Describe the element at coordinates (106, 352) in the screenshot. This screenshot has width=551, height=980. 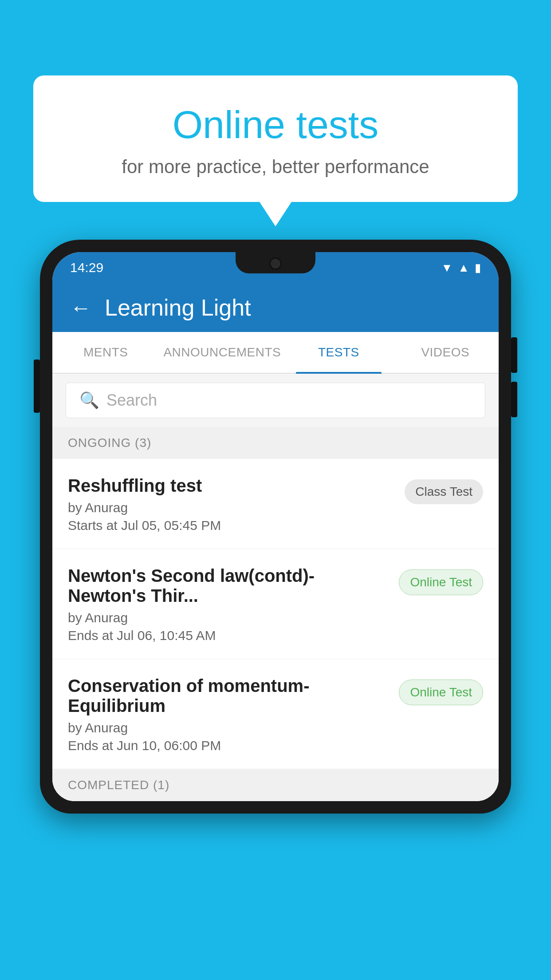
I see `tab-ments: MENTS` at that location.